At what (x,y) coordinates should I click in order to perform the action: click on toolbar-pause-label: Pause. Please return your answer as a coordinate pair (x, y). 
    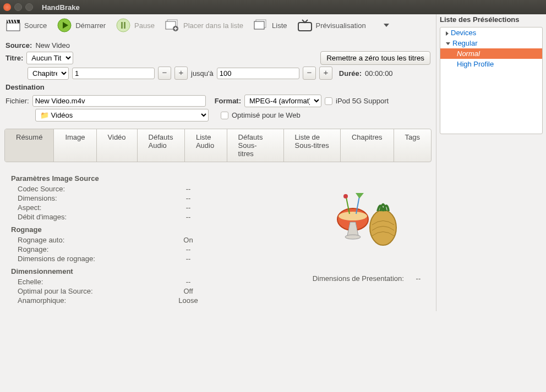
    Looking at the image, I should click on (144, 25).